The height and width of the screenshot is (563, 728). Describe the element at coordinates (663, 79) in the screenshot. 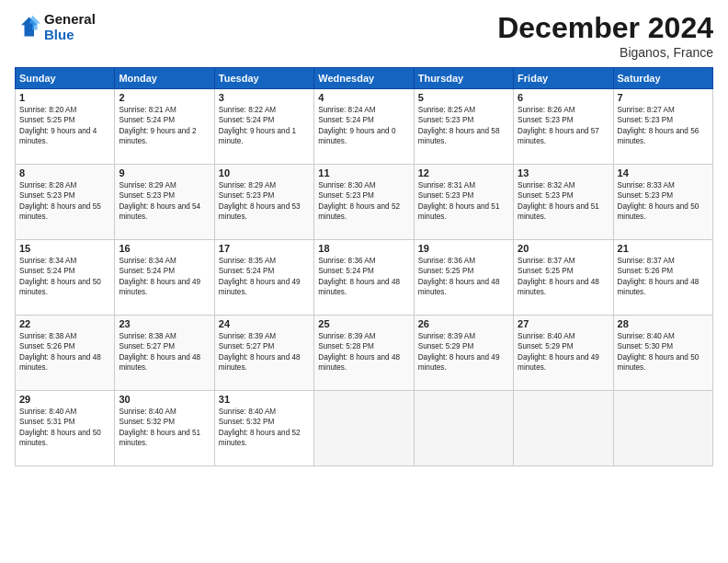

I see `col-saturday: Saturday` at that location.